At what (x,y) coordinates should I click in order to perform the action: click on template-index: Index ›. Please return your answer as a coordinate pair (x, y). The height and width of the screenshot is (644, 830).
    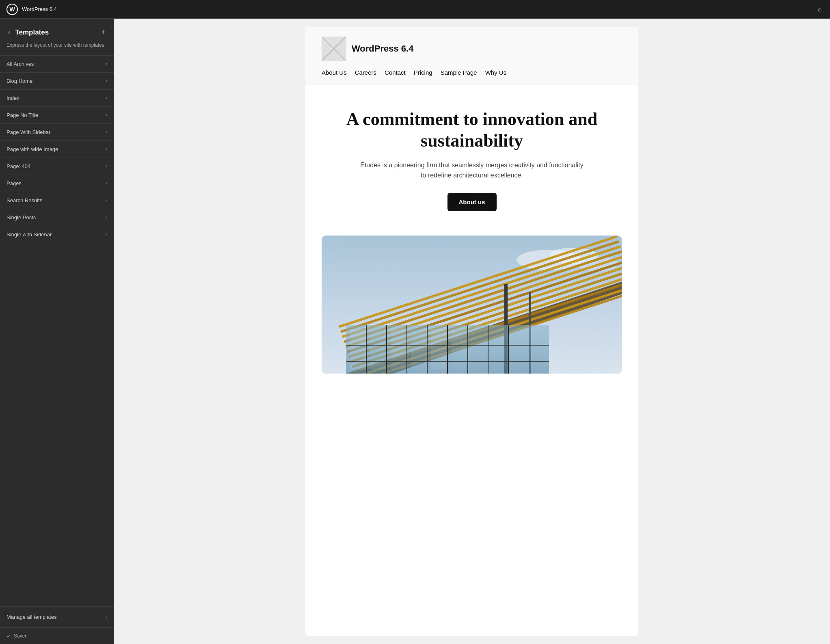
    Looking at the image, I should click on (57, 98).